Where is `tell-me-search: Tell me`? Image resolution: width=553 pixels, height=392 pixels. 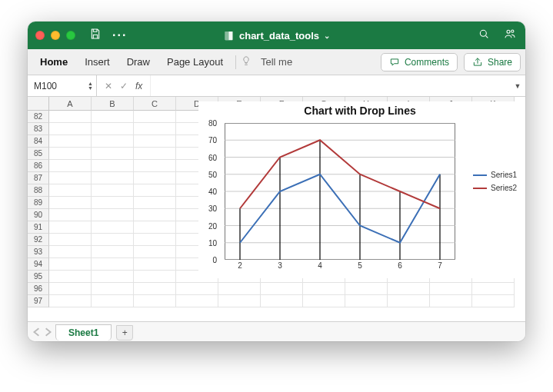
tell-me-search: Tell me is located at coordinates (277, 61).